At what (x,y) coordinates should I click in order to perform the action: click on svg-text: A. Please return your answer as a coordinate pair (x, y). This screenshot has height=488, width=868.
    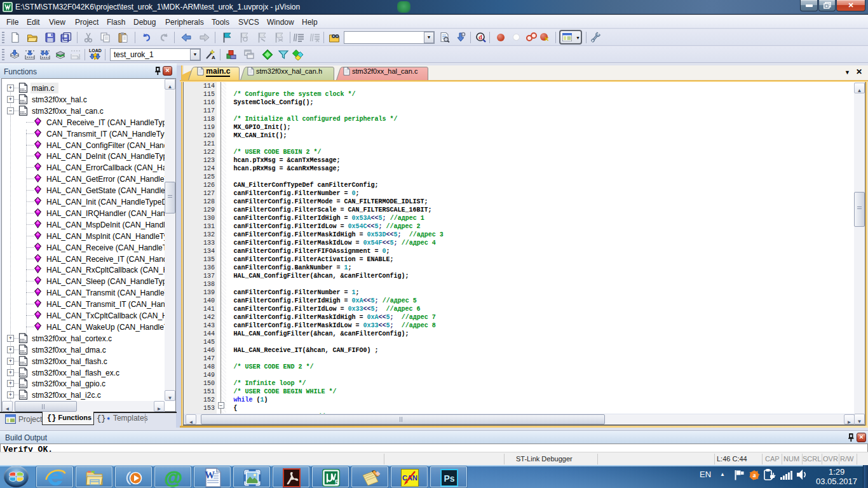
    Looking at the image, I should click on (214, 57).